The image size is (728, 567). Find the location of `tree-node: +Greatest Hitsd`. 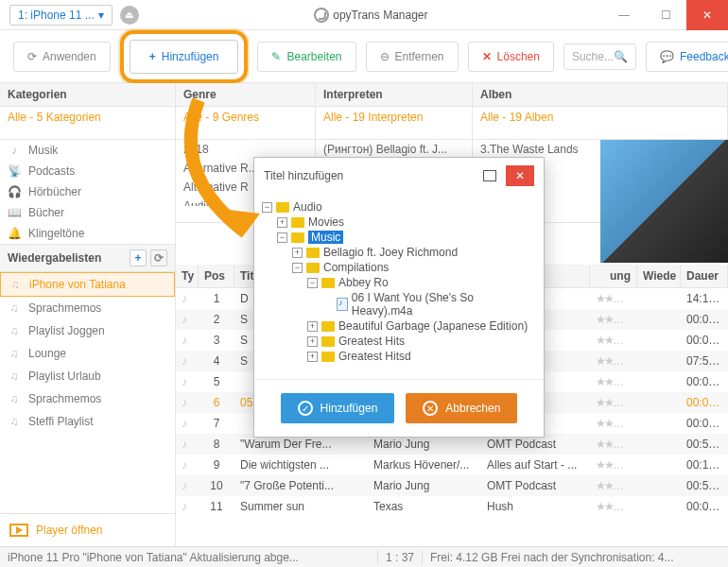

tree-node: +Greatest Hitsd is located at coordinates (399, 356).